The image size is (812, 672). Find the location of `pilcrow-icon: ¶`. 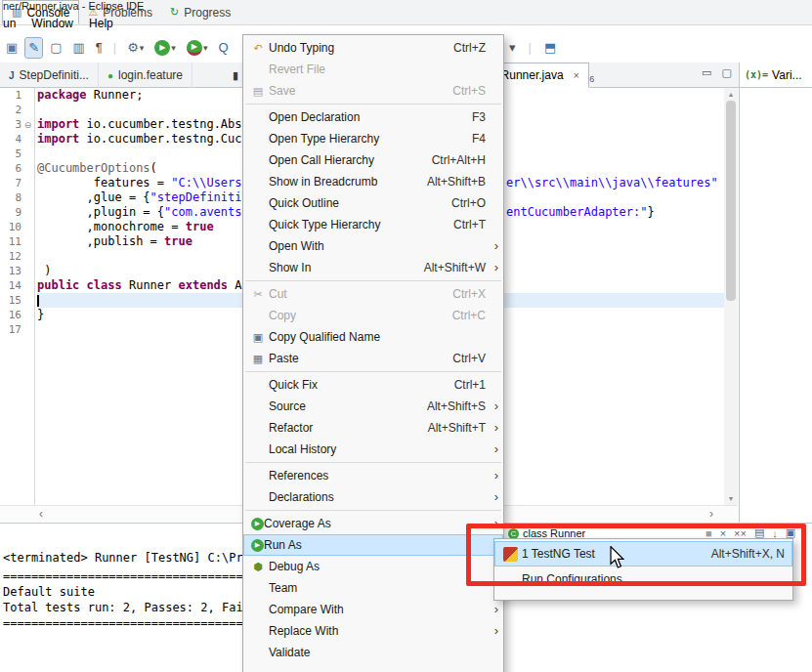

pilcrow-icon: ¶ is located at coordinates (100, 48).